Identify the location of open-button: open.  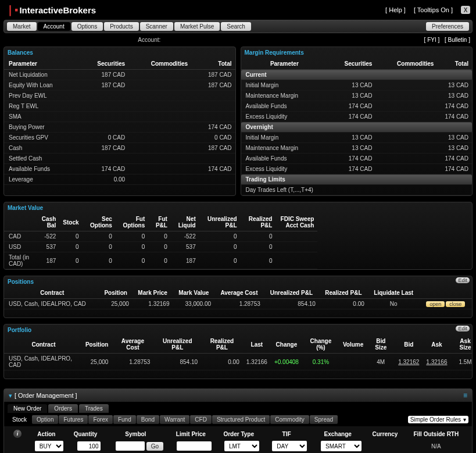
(435, 304).